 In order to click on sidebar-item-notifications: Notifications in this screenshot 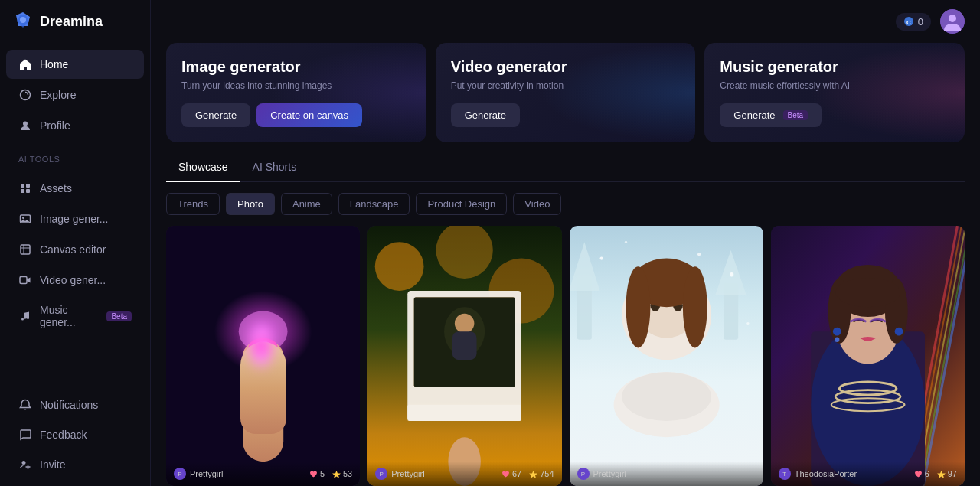, I will do `click(75, 405)`.